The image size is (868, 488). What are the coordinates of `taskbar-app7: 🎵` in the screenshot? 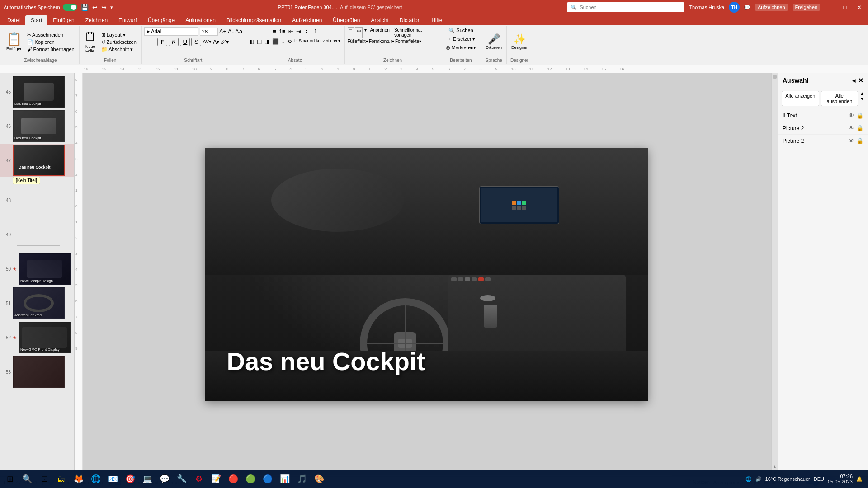 It's located at (302, 479).